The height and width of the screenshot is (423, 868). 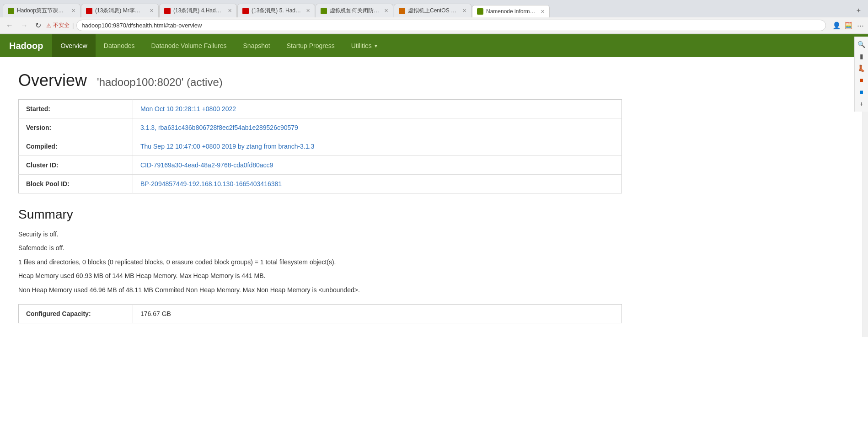 What do you see at coordinates (320, 128) in the screenshot?
I see `table-row: Version:3.1.3, rba631c436b806728f8ec2f54…` at bounding box center [320, 128].